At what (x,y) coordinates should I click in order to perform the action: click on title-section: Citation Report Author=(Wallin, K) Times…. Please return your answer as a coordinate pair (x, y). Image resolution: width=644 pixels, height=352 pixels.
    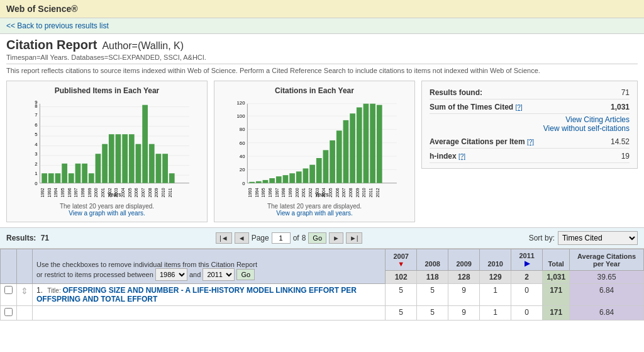
    Looking at the image, I should click on (322, 55).